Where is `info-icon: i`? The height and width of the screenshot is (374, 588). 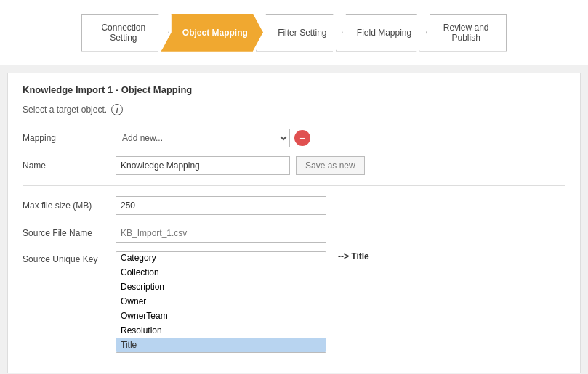 info-icon: i is located at coordinates (117, 110).